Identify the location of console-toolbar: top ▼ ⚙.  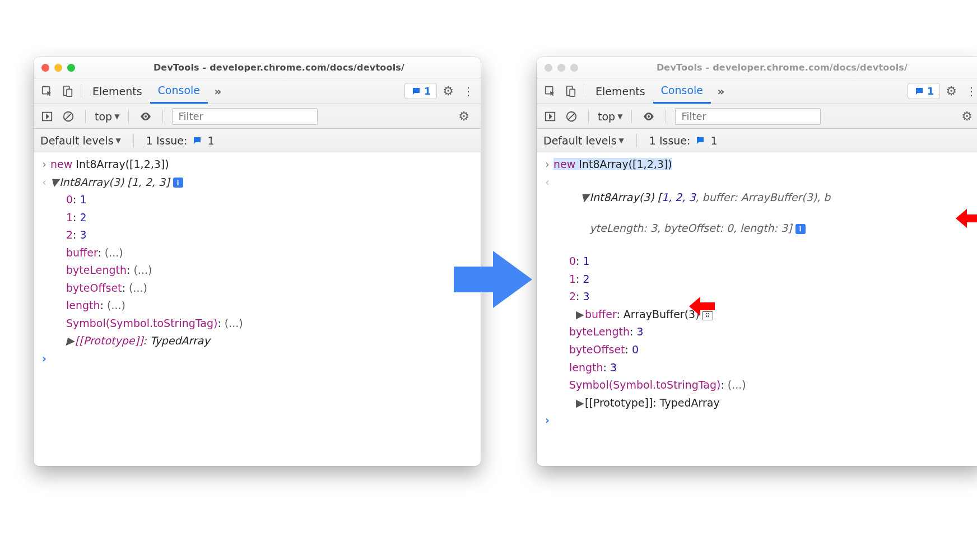
(257, 116).